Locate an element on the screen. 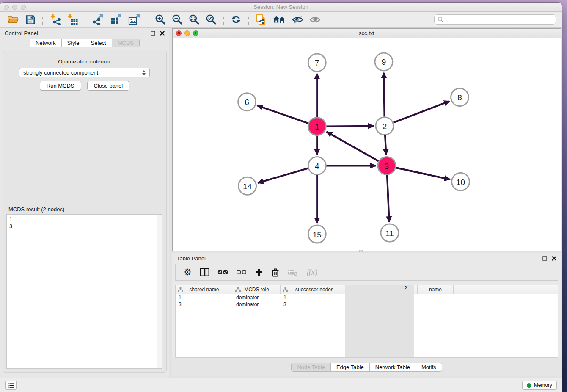 The image size is (567, 392). tab-node-table: Node Table is located at coordinates (311, 367).